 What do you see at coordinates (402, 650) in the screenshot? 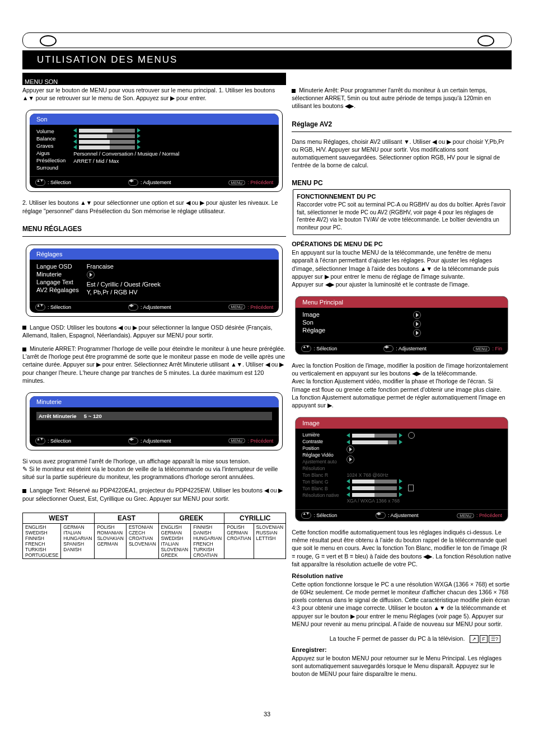
I see `sub-heading: Enregistrer:` at bounding box center [402, 650].